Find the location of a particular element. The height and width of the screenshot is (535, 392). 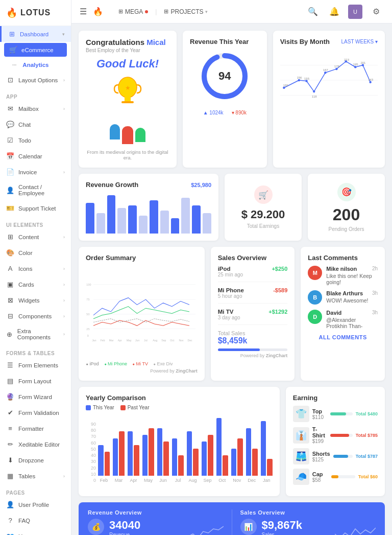

avatar: U is located at coordinates (355, 12).